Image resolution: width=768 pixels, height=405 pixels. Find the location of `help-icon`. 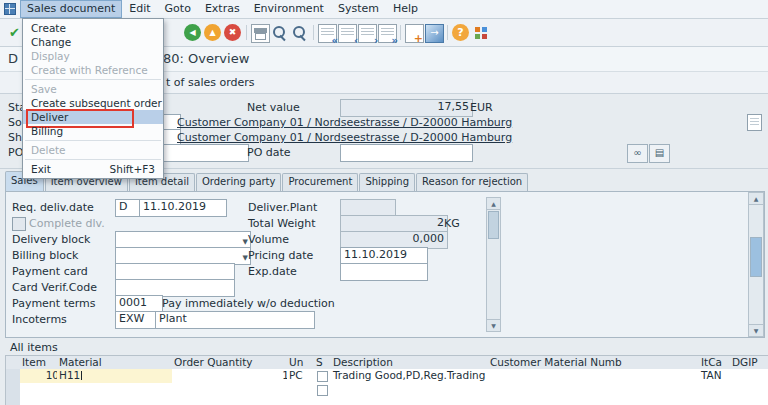

help-icon is located at coordinates (460, 32).